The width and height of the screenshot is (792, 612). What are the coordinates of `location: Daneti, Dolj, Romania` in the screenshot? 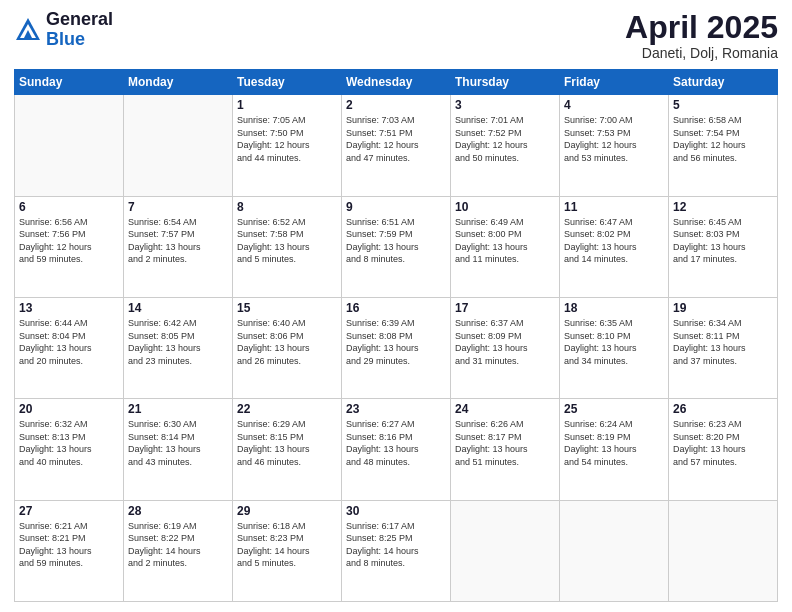 It's located at (702, 53).